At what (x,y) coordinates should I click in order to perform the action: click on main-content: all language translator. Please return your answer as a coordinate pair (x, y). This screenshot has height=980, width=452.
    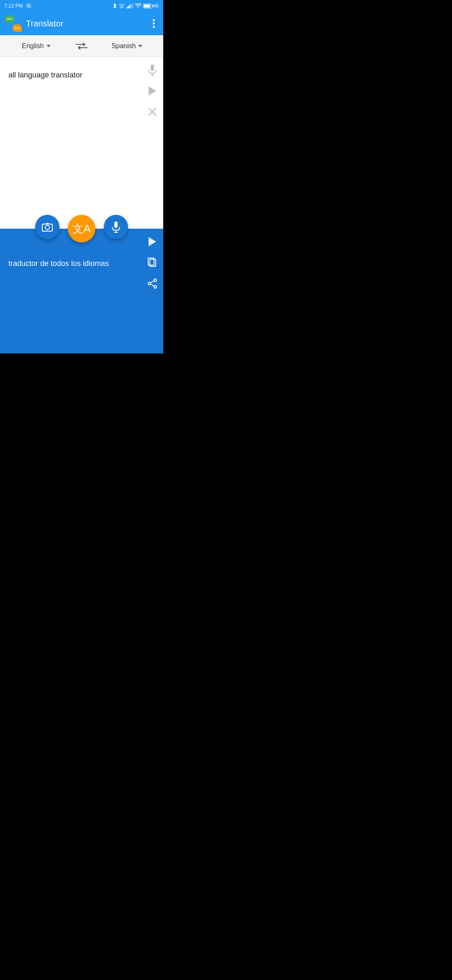
    Looking at the image, I should click on (82, 205).